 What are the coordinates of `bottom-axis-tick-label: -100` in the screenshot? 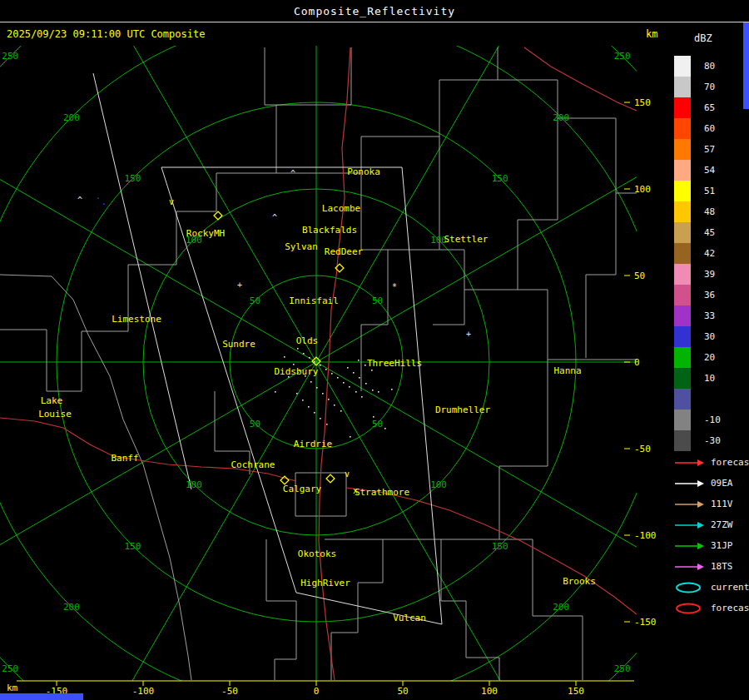 It's located at (143, 691).